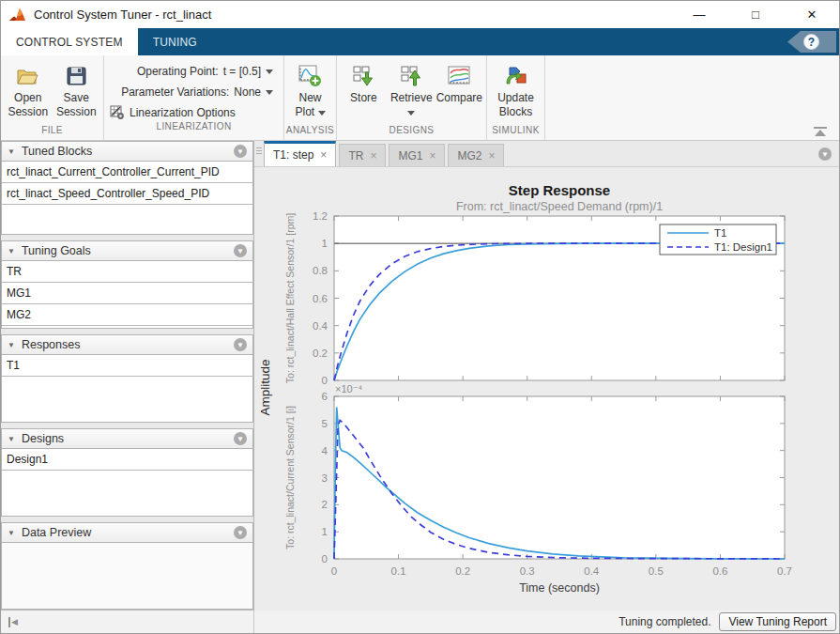 This screenshot has height=634, width=840. I want to click on svg-text:To: rct_linact/Hall Effect: To: rct_linact/Hall Effect Sensor/1 [rpm…, so click(290, 299).